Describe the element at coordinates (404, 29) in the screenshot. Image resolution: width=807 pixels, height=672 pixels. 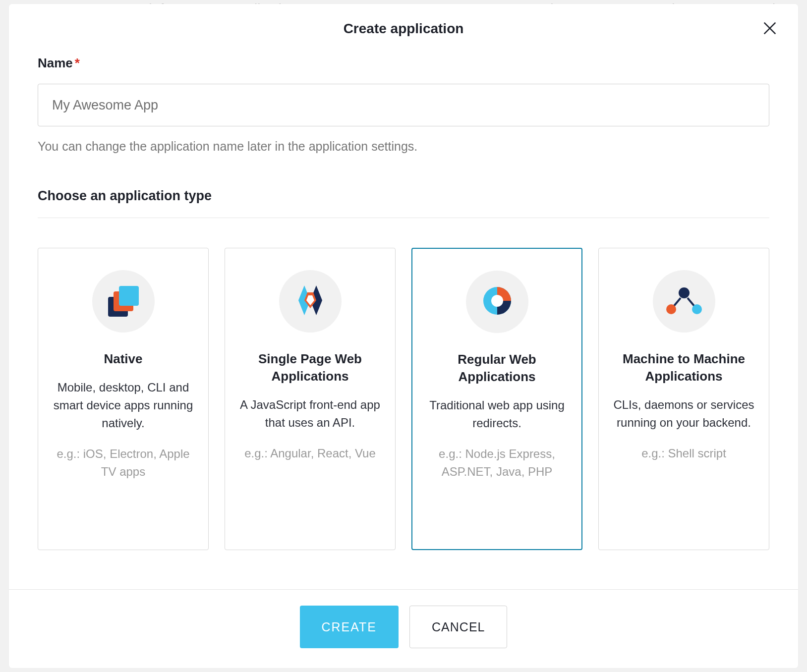
I see `modal-title: Create application` at that location.